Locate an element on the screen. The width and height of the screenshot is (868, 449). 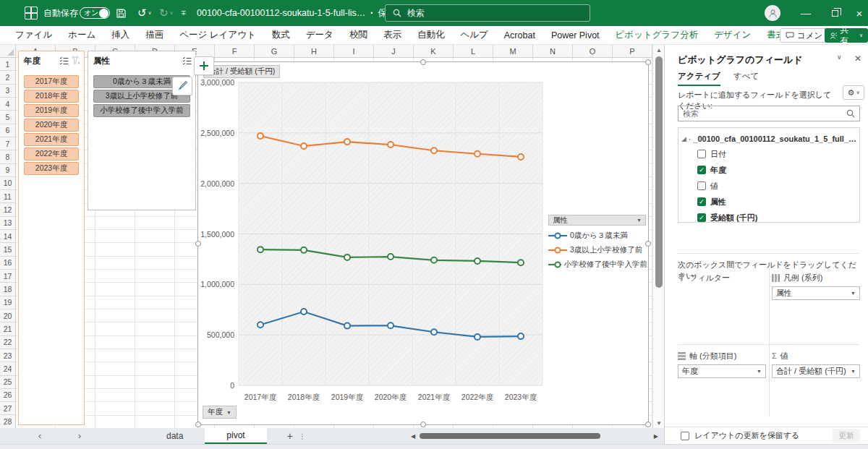
slicer-item: 2020年度 is located at coordinates (51, 125).